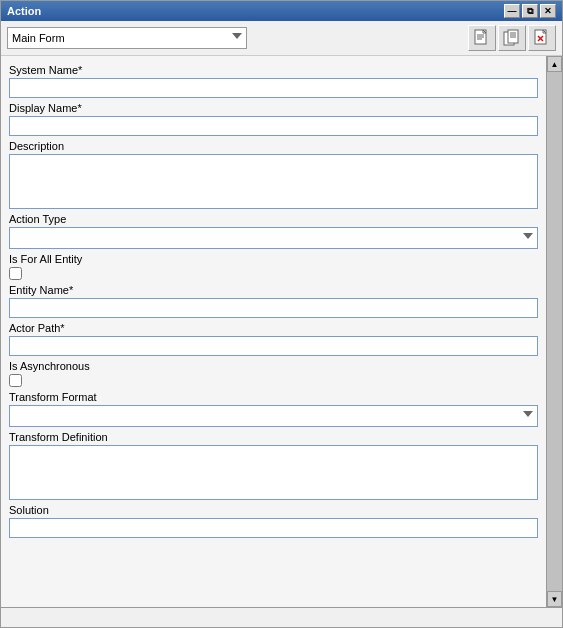 The image size is (563, 628). I want to click on entity-name-label: Entity Name*, so click(274, 290).